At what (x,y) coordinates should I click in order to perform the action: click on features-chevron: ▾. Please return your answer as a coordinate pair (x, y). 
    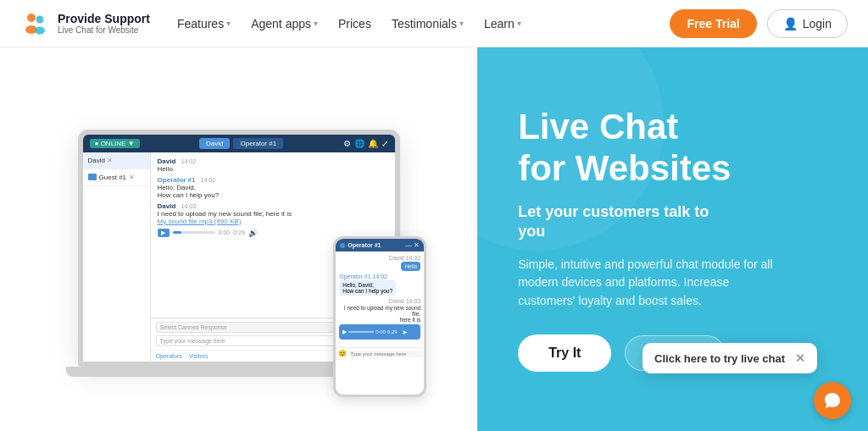
    Looking at the image, I should click on (229, 24).